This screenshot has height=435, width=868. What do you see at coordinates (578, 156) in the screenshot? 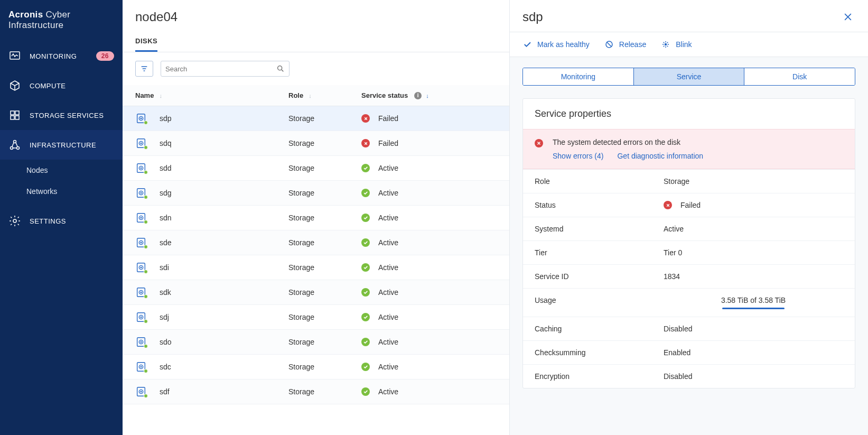
I see `show-errors-link: Show errors (4)` at bounding box center [578, 156].